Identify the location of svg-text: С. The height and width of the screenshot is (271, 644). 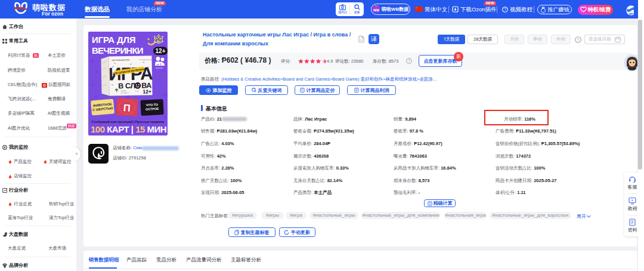
(163, 70).